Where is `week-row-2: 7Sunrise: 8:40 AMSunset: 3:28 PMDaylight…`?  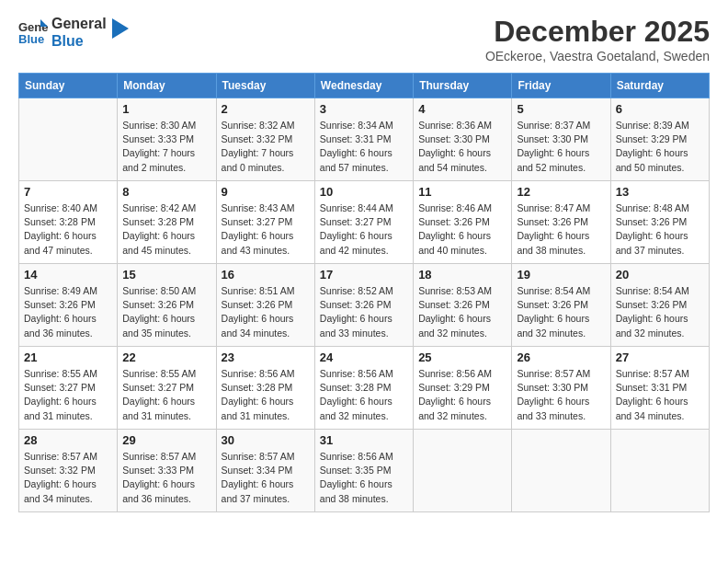
week-row-2: 7Sunrise: 8:40 AMSunset: 3:28 PMDaylight… is located at coordinates (364, 223).